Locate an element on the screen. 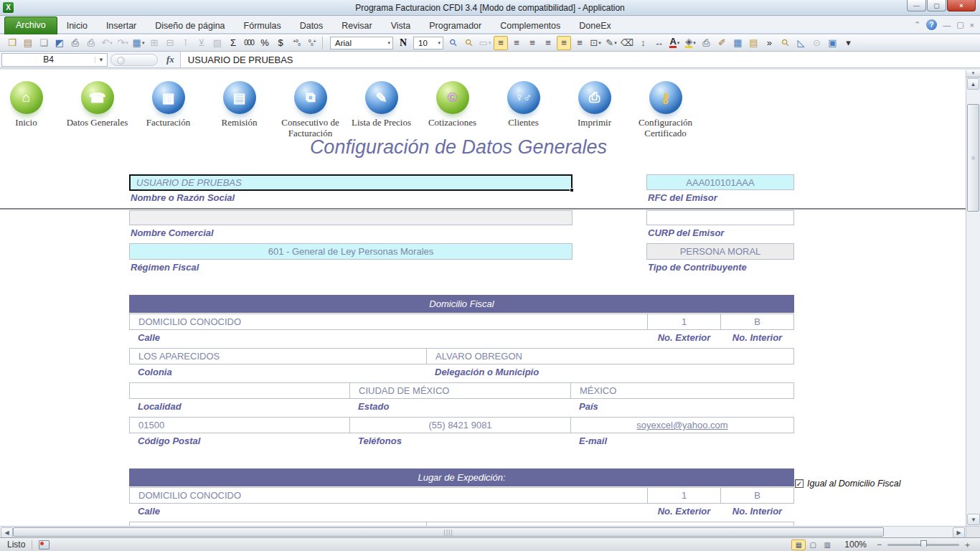 The height and width of the screenshot is (551, 980). print-icon: ⎙ is located at coordinates (75, 43).